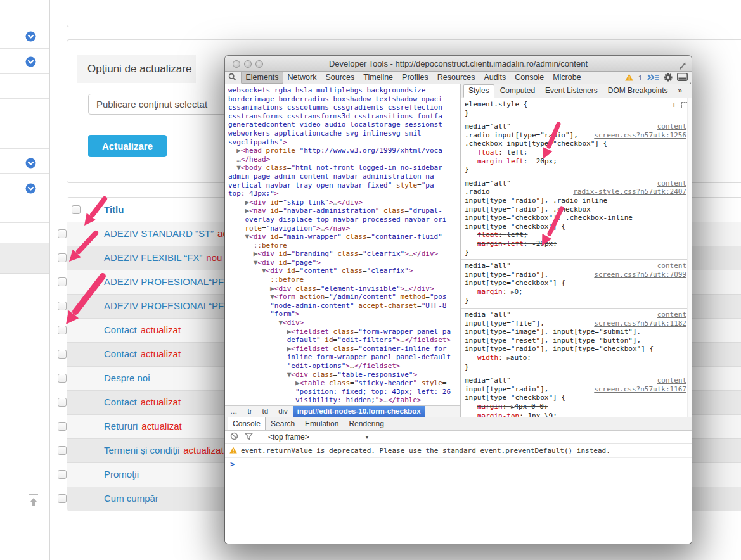  What do you see at coordinates (344, 357) in the screenshot?
I see `dom-tree-line: inline form-wrapper panel panel-default` at bounding box center [344, 357].